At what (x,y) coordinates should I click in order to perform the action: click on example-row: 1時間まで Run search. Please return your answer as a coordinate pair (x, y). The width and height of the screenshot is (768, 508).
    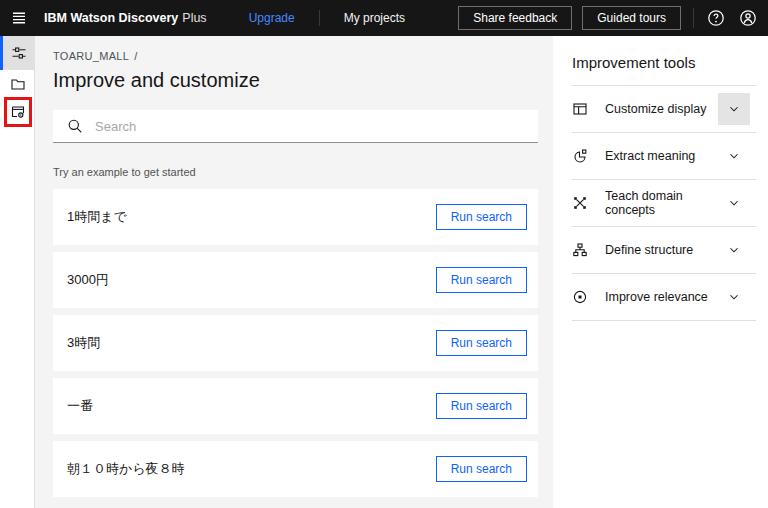
    Looking at the image, I should click on (296, 217).